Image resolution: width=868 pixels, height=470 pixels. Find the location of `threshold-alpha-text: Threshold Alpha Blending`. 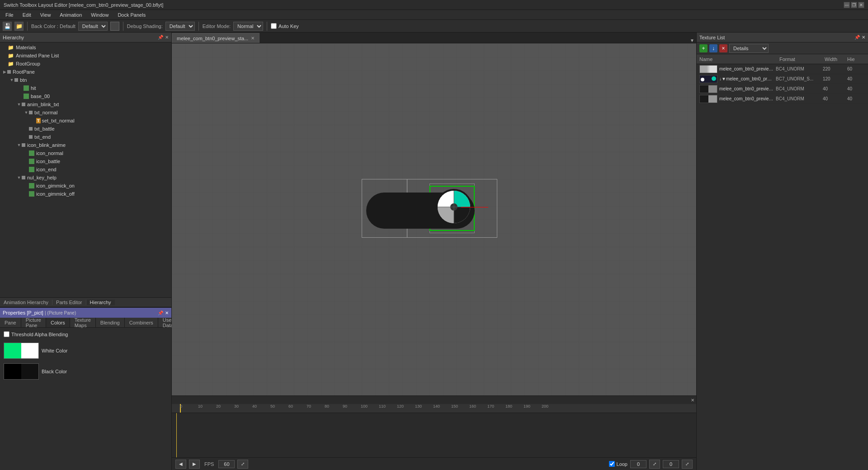

threshold-alpha-text: Threshold Alpha Blending is located at coordinates (40, 334).